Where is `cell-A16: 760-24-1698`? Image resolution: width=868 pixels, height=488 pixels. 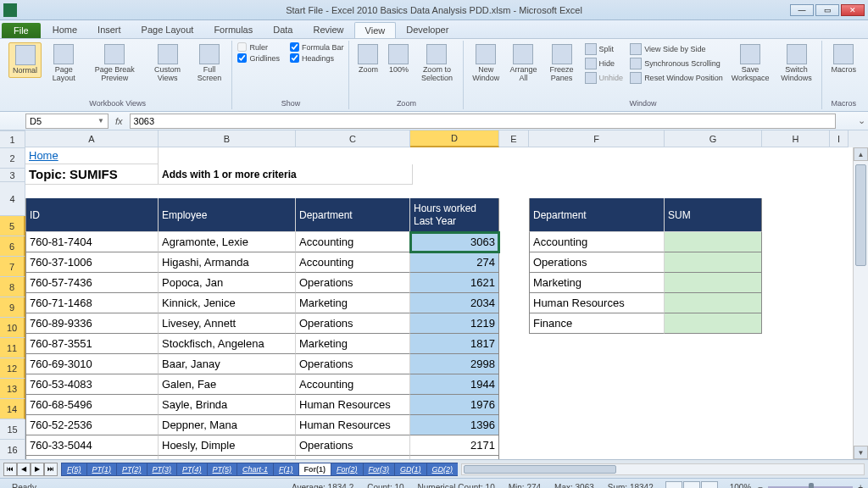
cell-A16: 760-24-1698 is located at coordinates (92, 458).